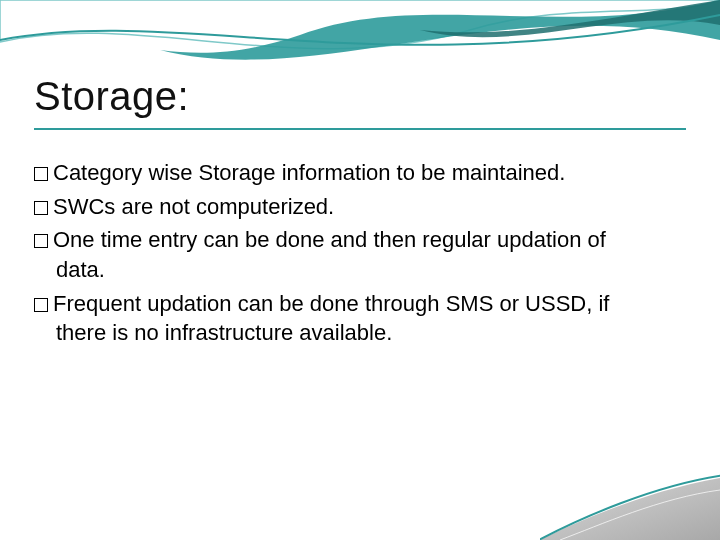  Describe the element at coordinates (630, 505) in the screenshot. I see `decorative-corner-bottom-right` at that location.